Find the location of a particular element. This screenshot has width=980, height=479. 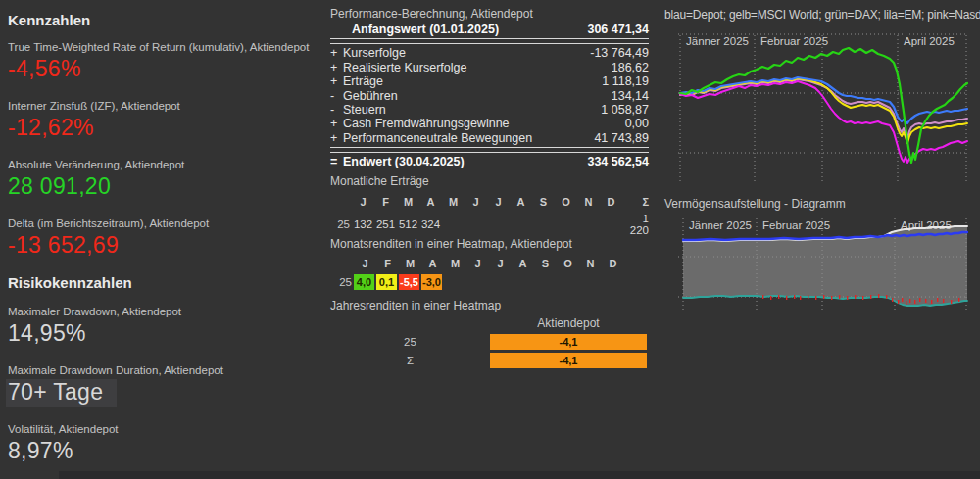

metric-irr: Interner Zinsfuß (IZF), Aktiendepot -12,… is located at coordinates (94, 120).